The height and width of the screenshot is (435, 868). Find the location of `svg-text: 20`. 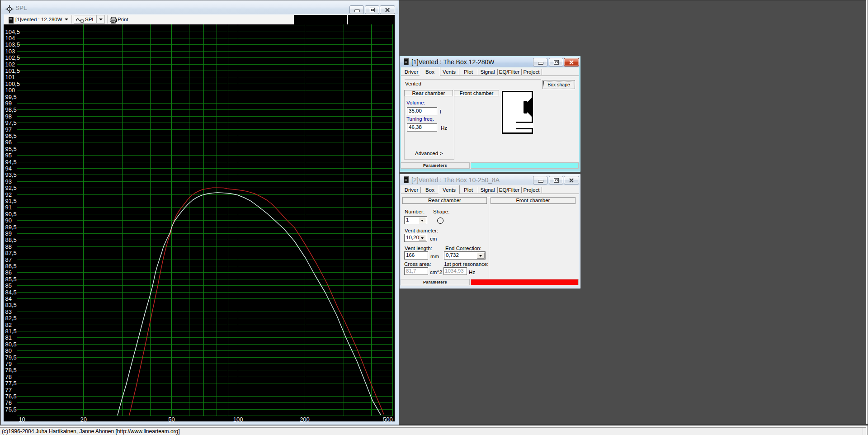

svg-text: 20 is located at coordinates (83, 419).